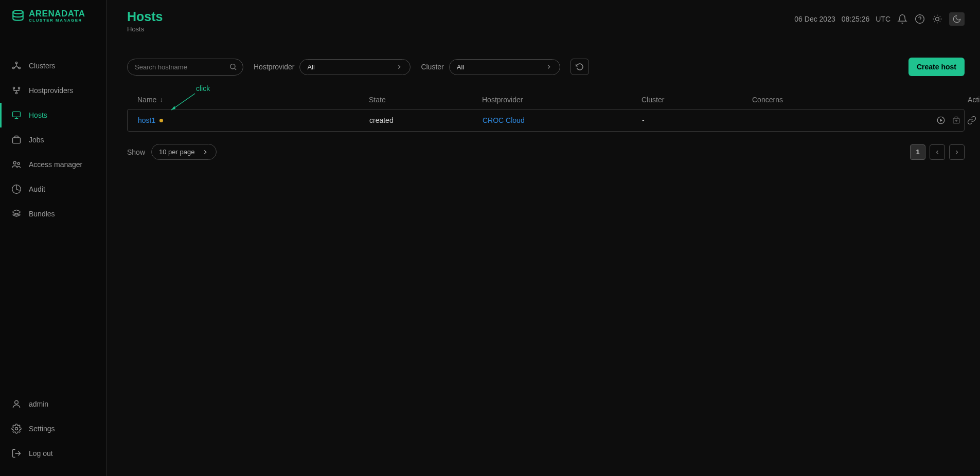 The width and height of the screenshot is (980, 476). Describe the element at coordinates (945, 100) in the screenshot. I see `column-actions: Actions` at that location.